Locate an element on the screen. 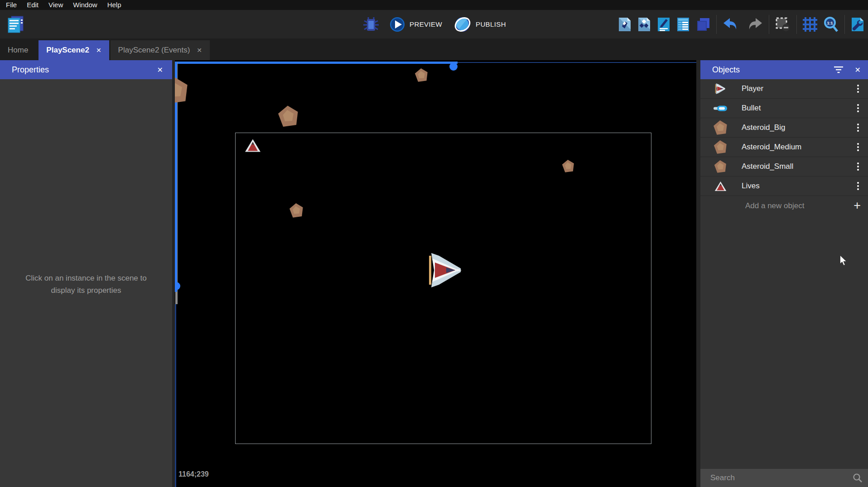 This screenshot has height=487, width=868. open-object-groups-button is located at coordinates (644, 24).